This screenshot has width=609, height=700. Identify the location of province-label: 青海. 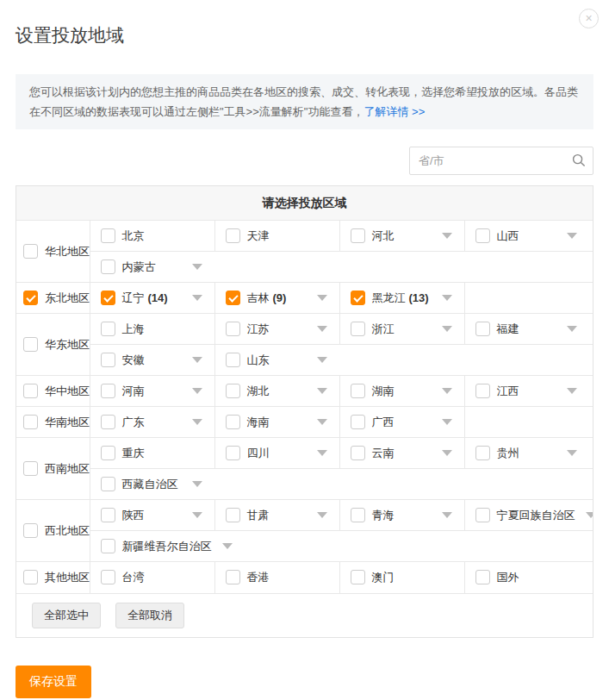
(383, 516).